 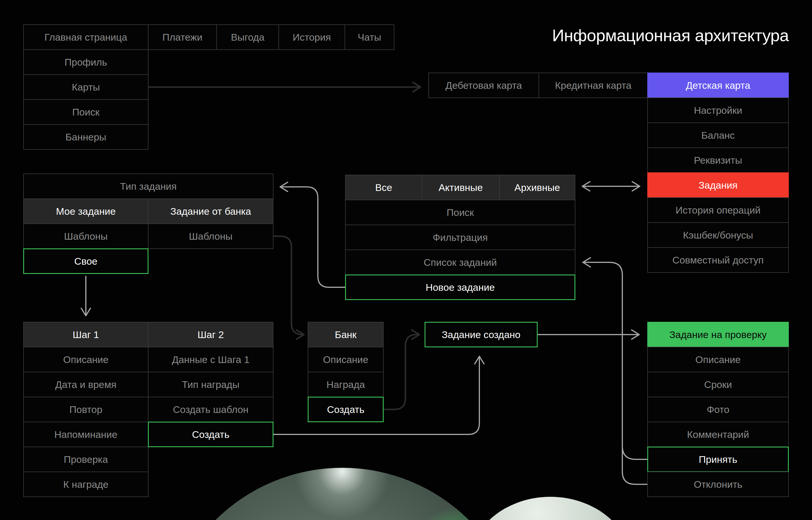 What do you see at coordinates (248, 37) in the screenshot?
I see `tab-benefit: Выгода` at bounding box center [248, 37].